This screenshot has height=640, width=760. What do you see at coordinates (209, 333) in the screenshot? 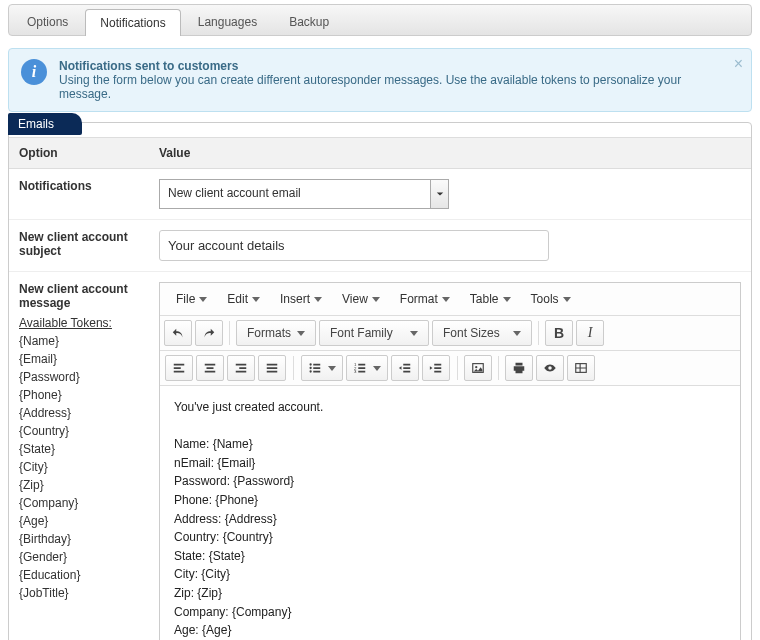
I see `redo-button` at bounding box center [209, 333].